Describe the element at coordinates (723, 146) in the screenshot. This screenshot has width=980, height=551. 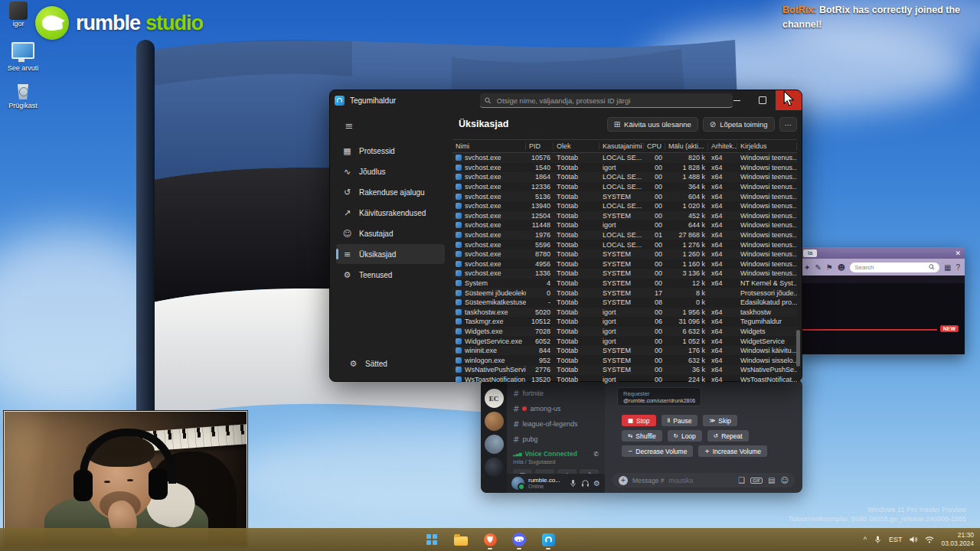
I see `column-header-arch: Arhitek...` at that location.